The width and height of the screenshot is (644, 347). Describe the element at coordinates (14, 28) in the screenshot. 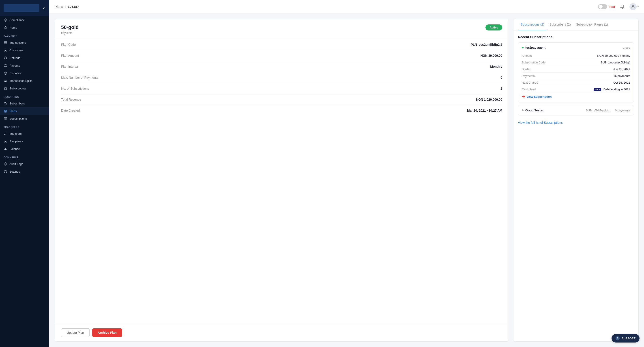

I see `sidebar-item-label: Home` at that location.